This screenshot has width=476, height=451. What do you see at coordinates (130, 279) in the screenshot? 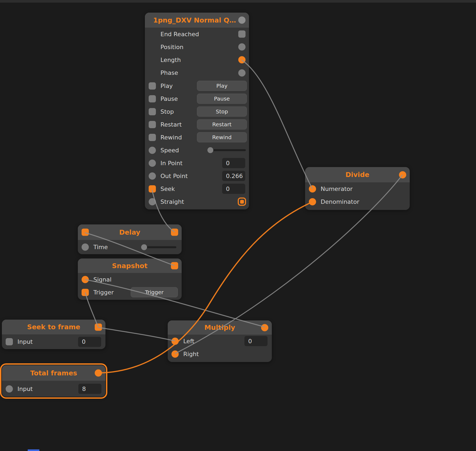
I see `node-snapshot: Snapshot Signal Trigger Trigger` at bounding box center [130, 279].